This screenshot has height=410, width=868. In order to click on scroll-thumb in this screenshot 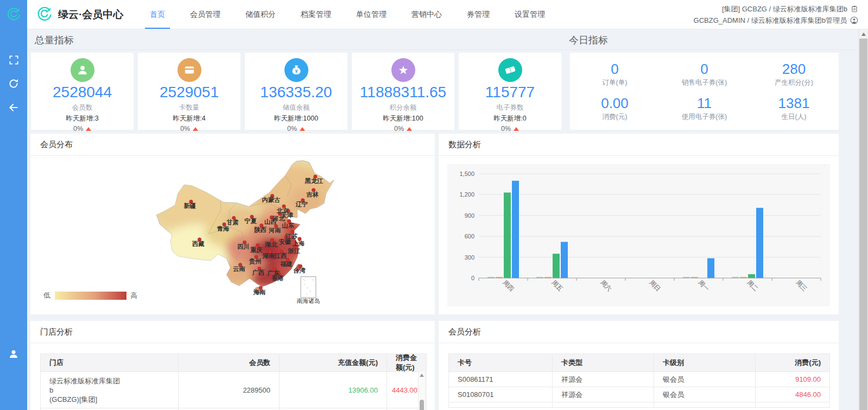, I will do `click(422, 405)`.